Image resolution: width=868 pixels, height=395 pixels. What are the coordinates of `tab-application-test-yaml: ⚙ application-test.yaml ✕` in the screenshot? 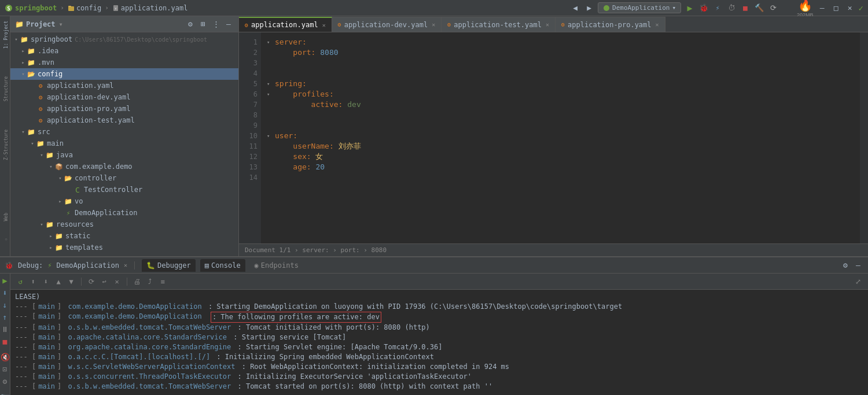 It's located at (499, 24).